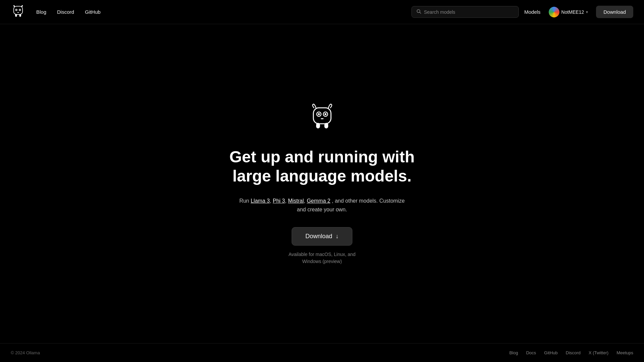 The width and height of the screenshot is (644, 362). I want to click on nav-models-link: Models, so click(532, 12).